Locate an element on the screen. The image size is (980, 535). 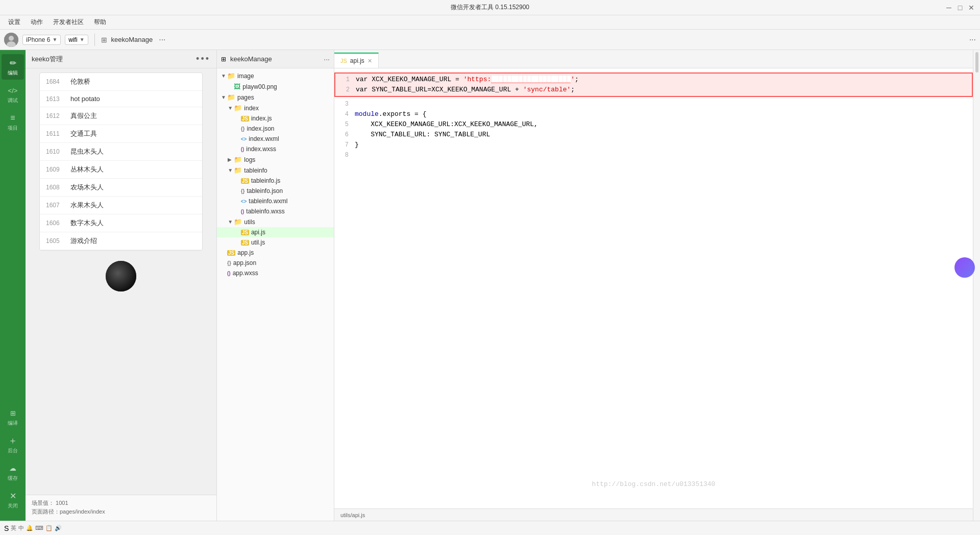
tree-item-pages: ▼📁 pages is located at coordinates (276, 97).